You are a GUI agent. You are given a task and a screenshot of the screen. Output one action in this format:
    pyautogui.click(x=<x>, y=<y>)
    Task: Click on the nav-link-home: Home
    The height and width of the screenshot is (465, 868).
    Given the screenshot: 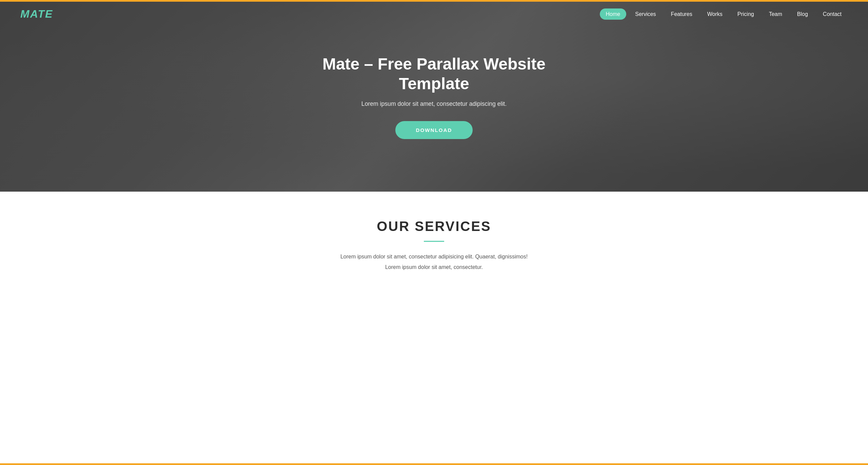 What is the action you would take?
    pyautogui.click(x=613, y=14)
    